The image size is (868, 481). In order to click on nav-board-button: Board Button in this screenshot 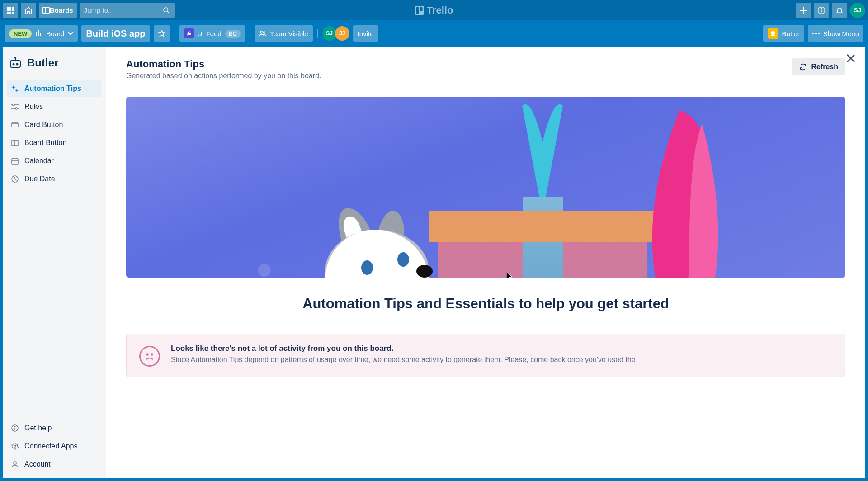, I will do `click(54, 143)`.